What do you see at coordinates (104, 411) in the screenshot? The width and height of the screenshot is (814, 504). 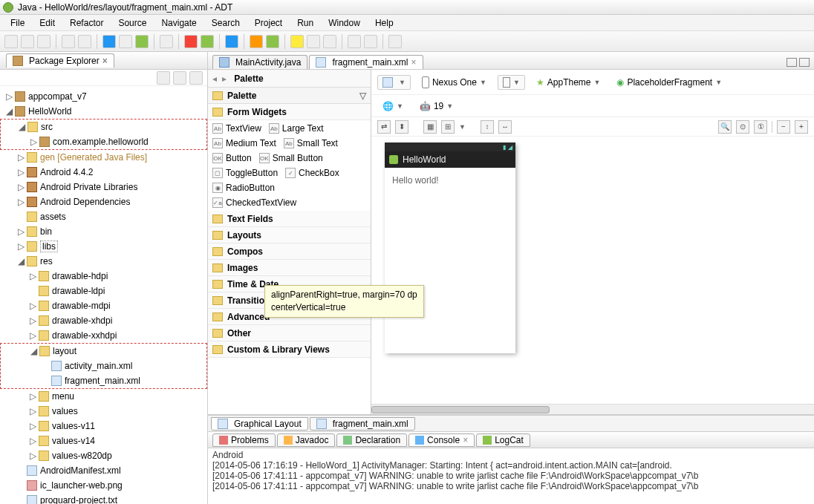 I see `tree-node: ▷values` at bounding box center [104, 411].